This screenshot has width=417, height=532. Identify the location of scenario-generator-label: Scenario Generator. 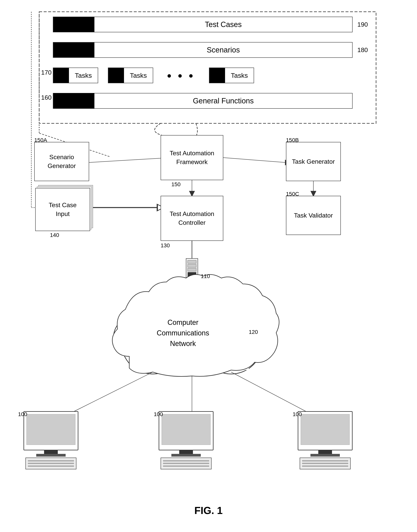
(62, 162).